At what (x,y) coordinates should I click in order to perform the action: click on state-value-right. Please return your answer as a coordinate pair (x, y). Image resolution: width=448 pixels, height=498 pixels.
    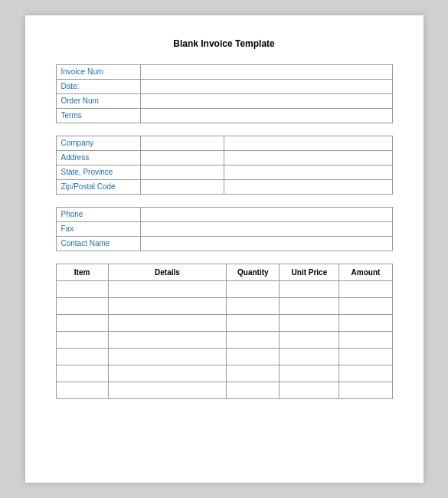
    Looking at the image, I should click on (308, 172).